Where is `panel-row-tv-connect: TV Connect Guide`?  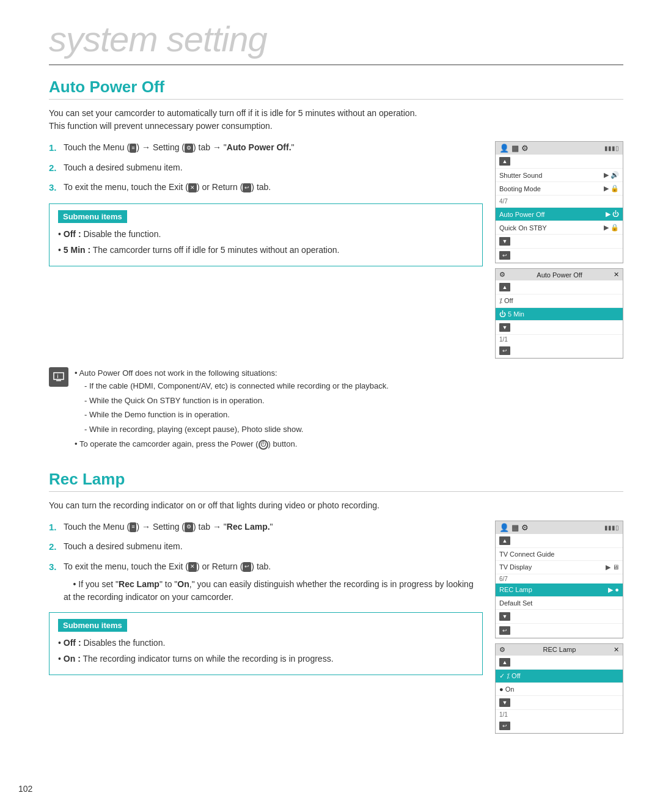
panel-row-tv-connect: TV Connect Guide is located at coordinates (559, 555).